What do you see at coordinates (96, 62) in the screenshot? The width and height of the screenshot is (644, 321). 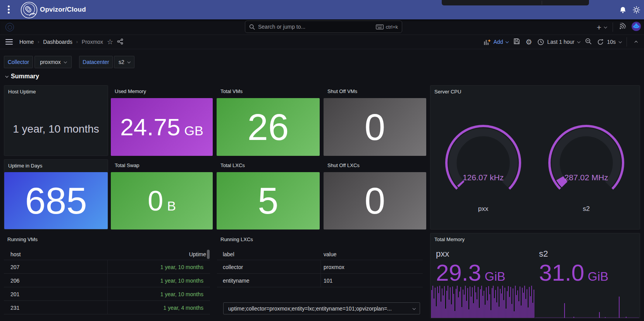 I see `variable-datacenter-label: Datacenter` at bounding box center [96, 62].